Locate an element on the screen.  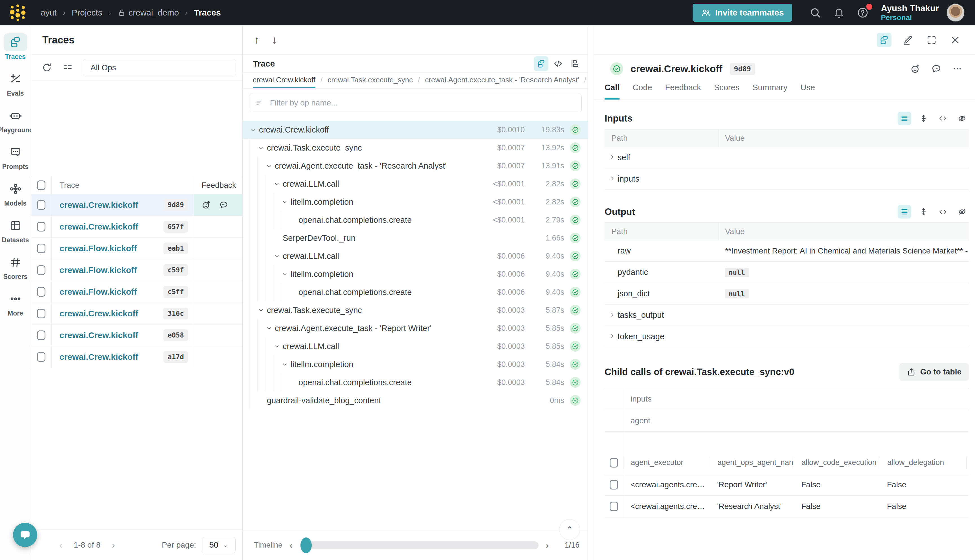
op-filter-input: Filter by op name... is located at coordinates (416, 103).